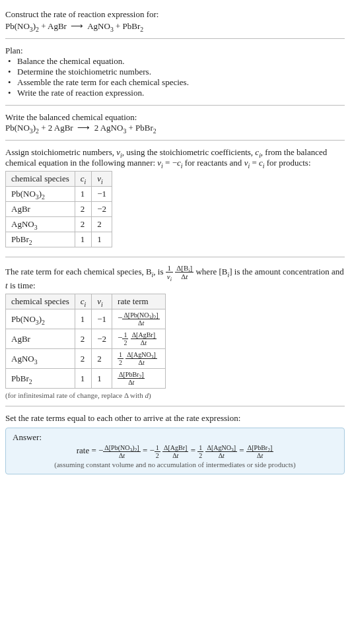 This screenshot has width=350, height=644. What do you see at coordinates (169, 272) in the screenshot?
I see `one-over-nu: 1 νi` at bounding box center [169, 272].